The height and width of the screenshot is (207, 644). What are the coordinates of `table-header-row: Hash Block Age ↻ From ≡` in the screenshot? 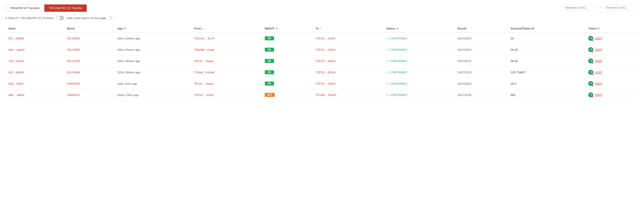 It's located at (322, 28).